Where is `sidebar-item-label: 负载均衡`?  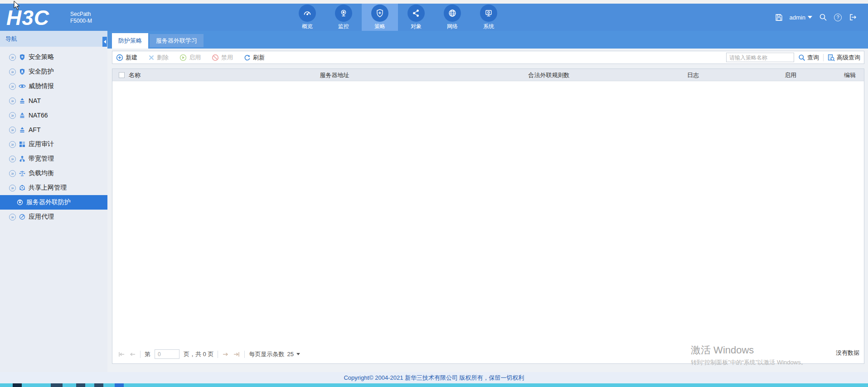 sidebar-item-label: 负载均衡 is located at coordinates (41, 173).